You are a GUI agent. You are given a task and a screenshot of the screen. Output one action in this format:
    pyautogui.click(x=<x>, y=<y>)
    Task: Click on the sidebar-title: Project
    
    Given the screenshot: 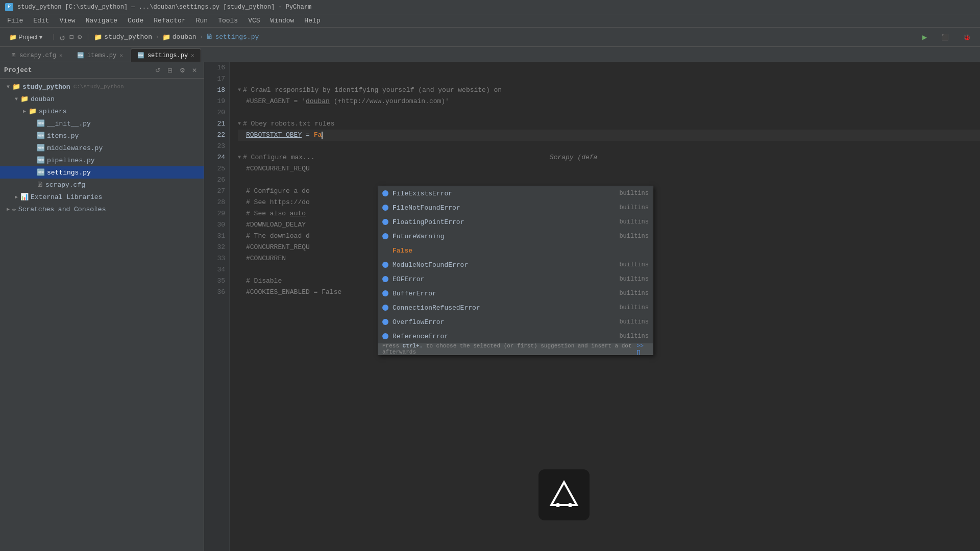 What is the action you would take?
    pyautogui.click(x=18, y=70)
    